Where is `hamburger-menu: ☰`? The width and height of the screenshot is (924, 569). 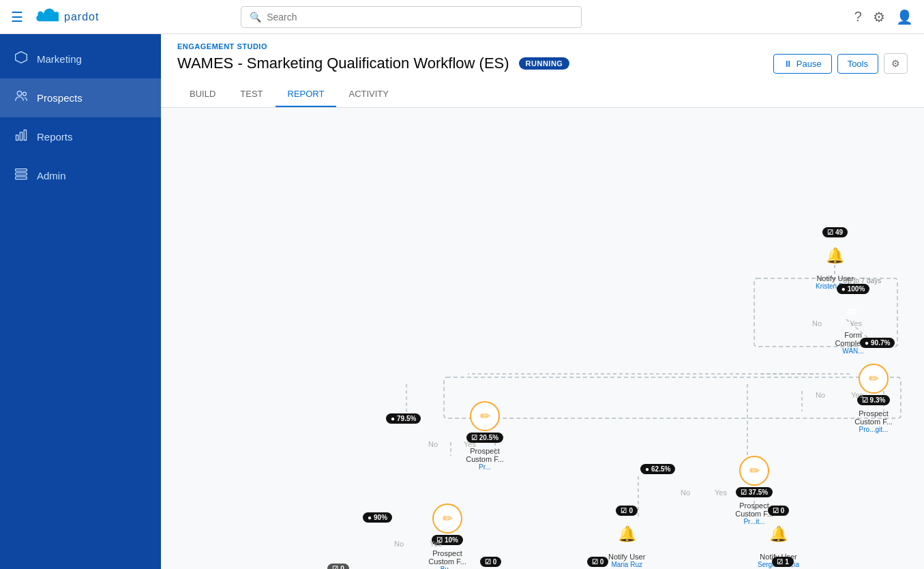 hamburger-menu: ☰ is located at coordinates (17, 17).